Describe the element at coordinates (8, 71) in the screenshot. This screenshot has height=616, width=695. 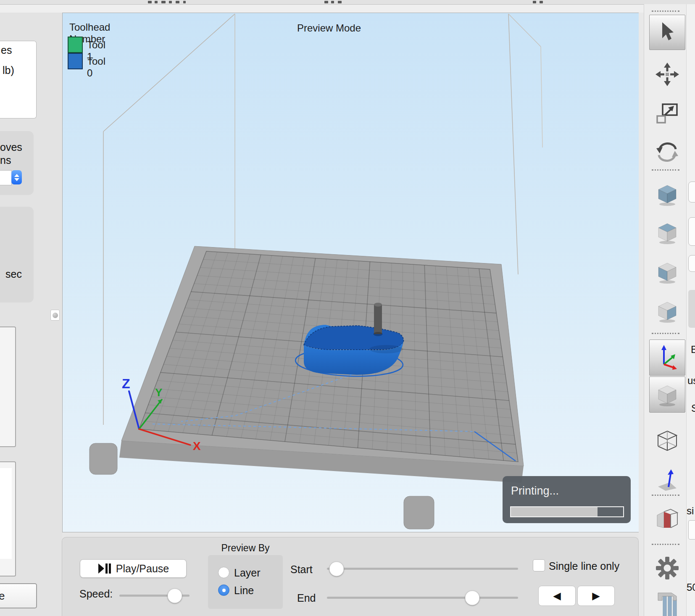
I see `cutoff-text: lb)` at that location.